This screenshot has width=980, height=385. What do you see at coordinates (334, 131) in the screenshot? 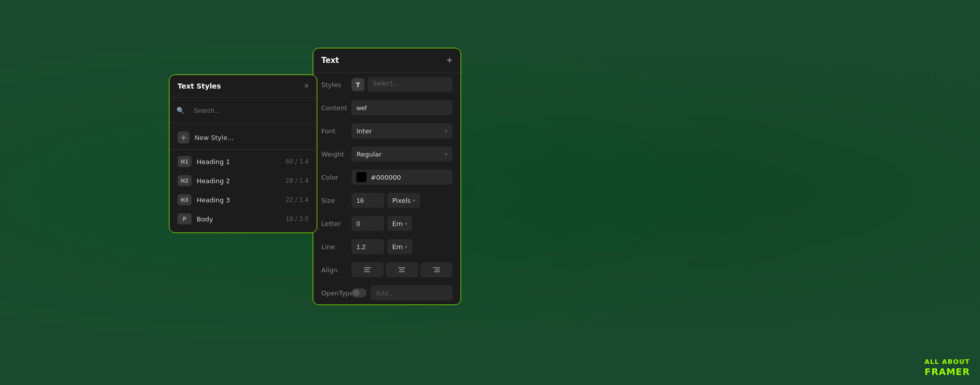
I see `font-label: Font` at bounding box center [334, 131].